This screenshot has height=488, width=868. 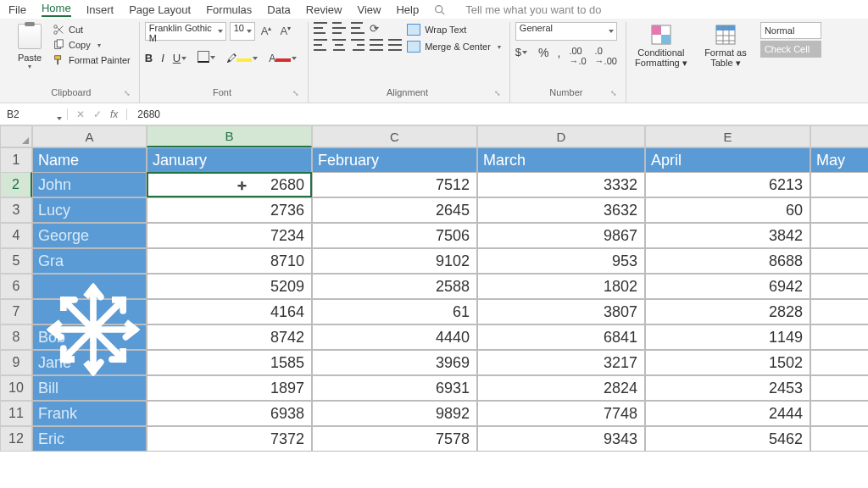 I want to click on cell-b6: 5209, so click(x=229, y=286).